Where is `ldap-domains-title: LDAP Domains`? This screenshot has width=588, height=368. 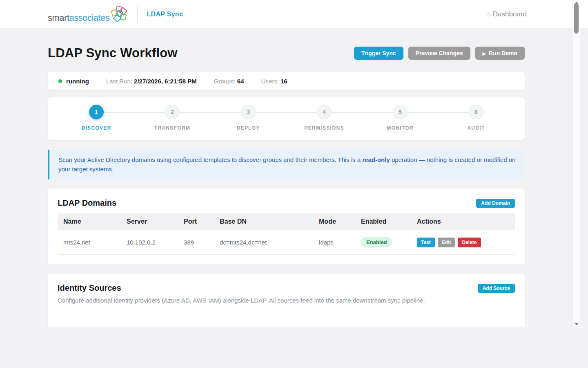 ldap-domains-title: LDAP Domains is located at coordinates (87, 203).